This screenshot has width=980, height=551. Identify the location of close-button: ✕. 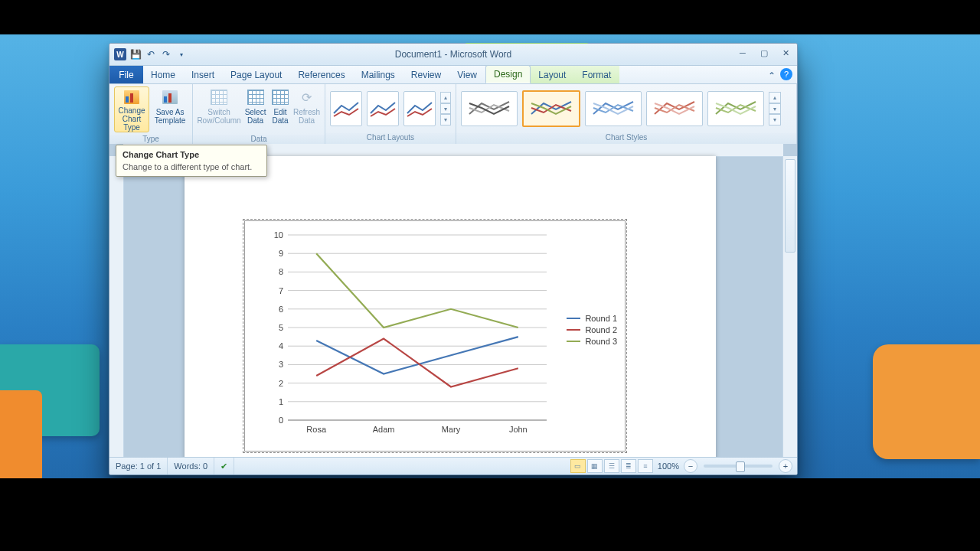
(786, 53).